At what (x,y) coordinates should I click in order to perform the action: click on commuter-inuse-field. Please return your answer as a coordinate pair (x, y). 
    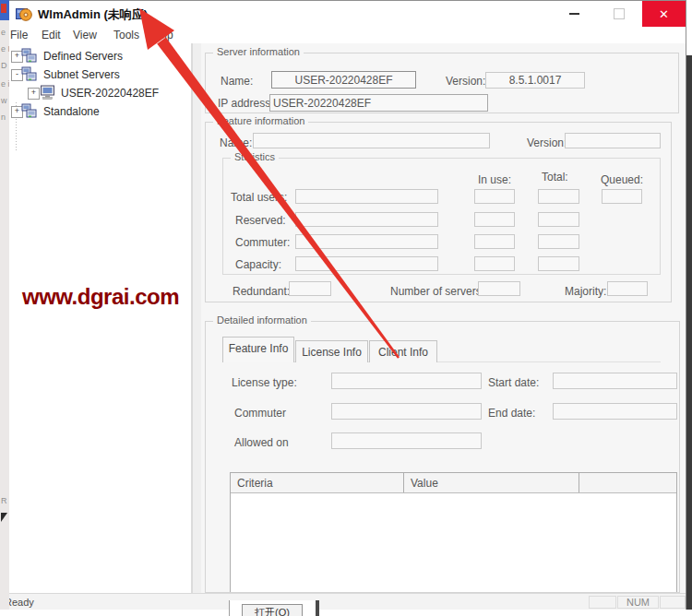
    Looking at the image, I should click on (495, 242).